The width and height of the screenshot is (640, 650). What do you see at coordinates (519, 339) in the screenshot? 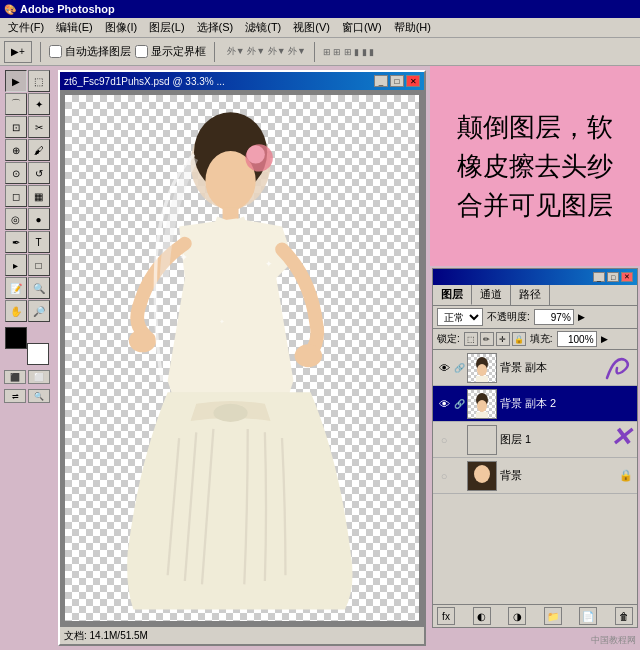
I see `lock-all-btn: 🔒` at bounding box center [519, 339].